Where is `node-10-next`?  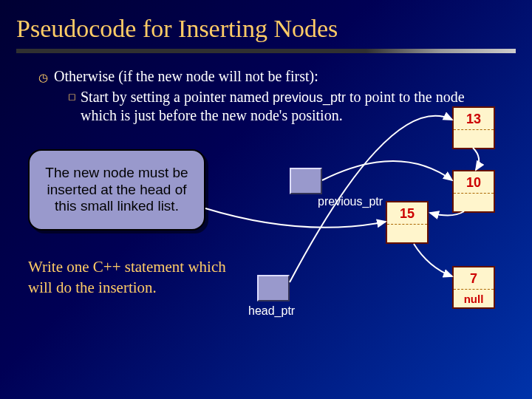
node-10-next is located at coordinates (474, 203).